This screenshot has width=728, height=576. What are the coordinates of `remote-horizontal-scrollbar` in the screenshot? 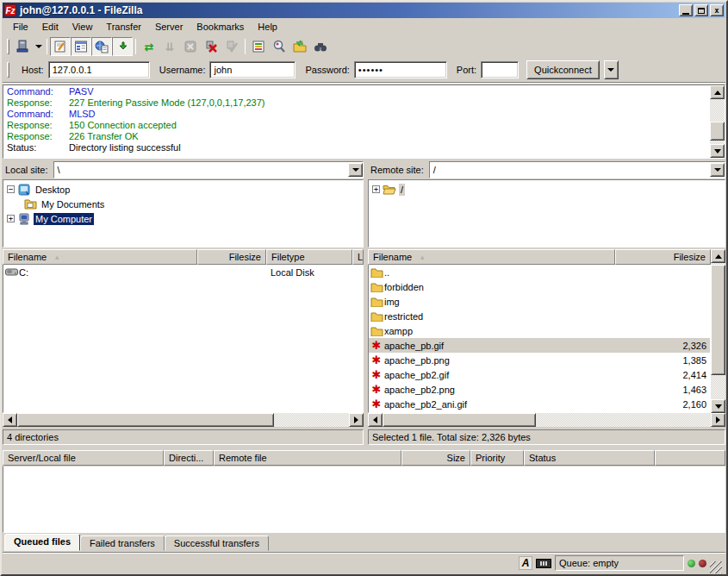 It's located at (546, 420).